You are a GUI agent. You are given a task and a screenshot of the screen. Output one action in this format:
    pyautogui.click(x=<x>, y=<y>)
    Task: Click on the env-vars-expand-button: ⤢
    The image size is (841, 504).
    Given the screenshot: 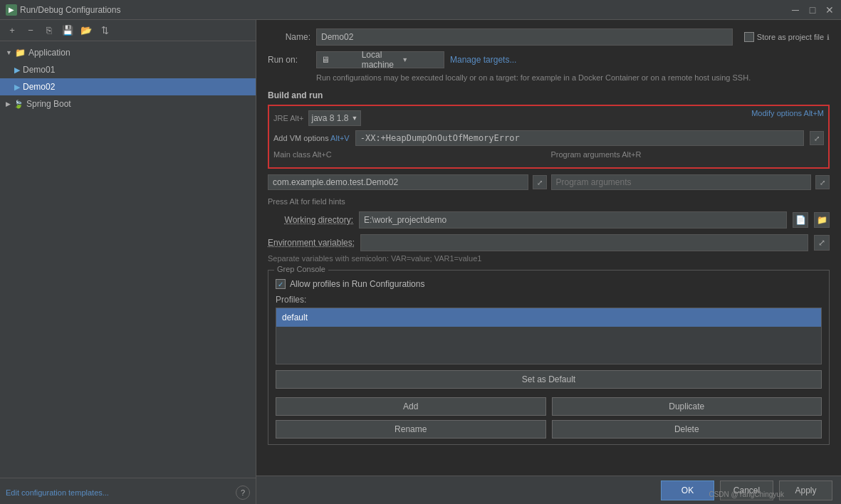 What is the action you would take?
    pyautogui.click(x=822, y=243)
    